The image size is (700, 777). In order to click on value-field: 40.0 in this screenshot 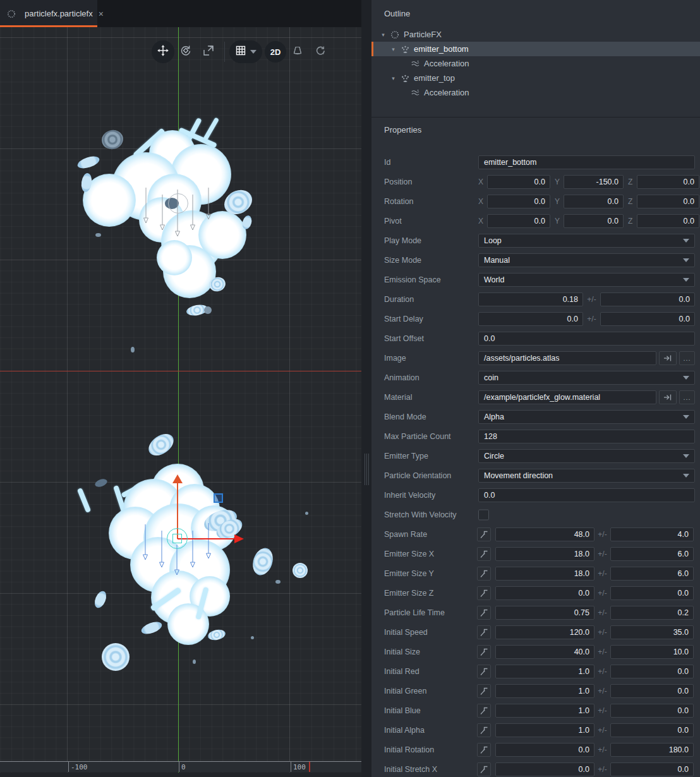, I will do `click(545, 652)`.